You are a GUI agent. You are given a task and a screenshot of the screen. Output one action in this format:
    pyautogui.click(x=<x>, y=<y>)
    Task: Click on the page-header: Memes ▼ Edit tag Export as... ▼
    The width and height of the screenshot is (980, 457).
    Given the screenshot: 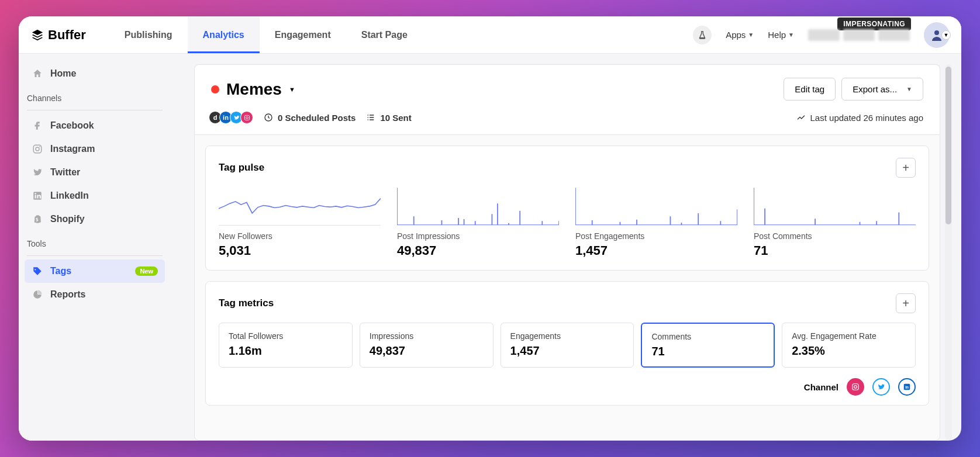 What is the action you would take?
    pyautogui.click(x=567, y=99)
    